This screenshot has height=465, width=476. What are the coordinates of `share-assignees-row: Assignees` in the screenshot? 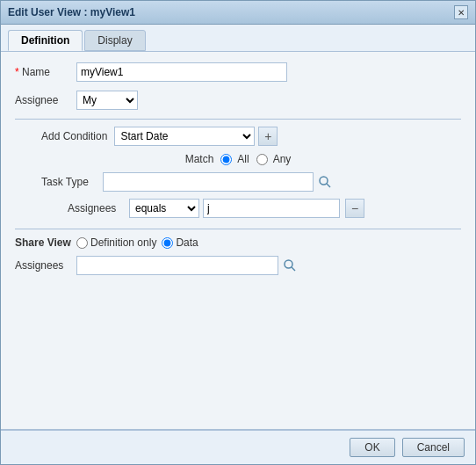 It's located at (238, 265).